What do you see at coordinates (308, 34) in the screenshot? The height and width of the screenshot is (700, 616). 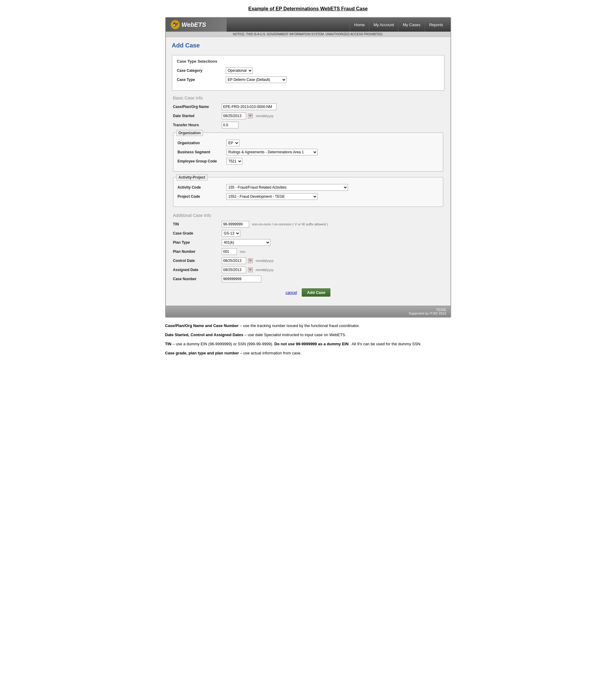 I see `notice-bar: NOTICE: THIS IS A U.S. GOVERNMENT INFORM…` at bounding box center [308, 34].